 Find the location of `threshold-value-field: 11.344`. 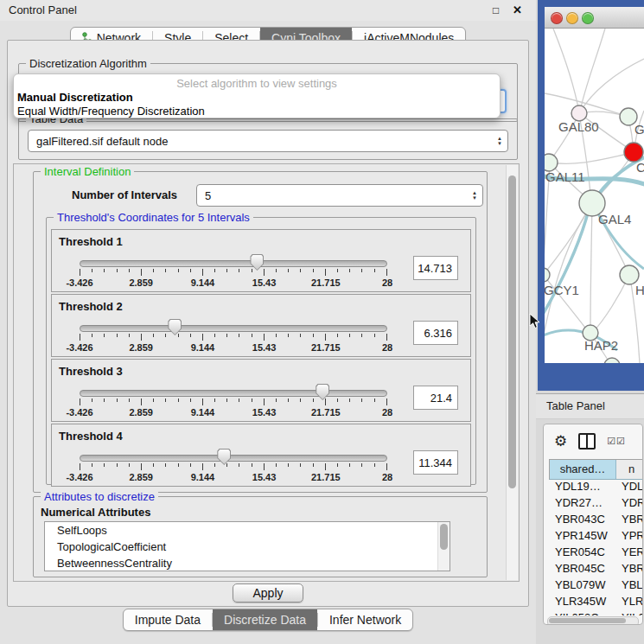

threshold-value-field: 11.344 is located at coordinates (436, 462).